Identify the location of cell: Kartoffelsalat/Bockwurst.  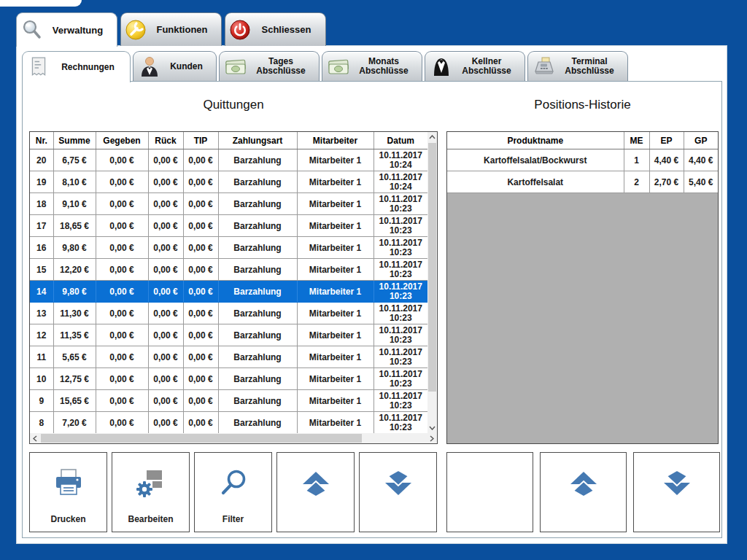
(535, 160).